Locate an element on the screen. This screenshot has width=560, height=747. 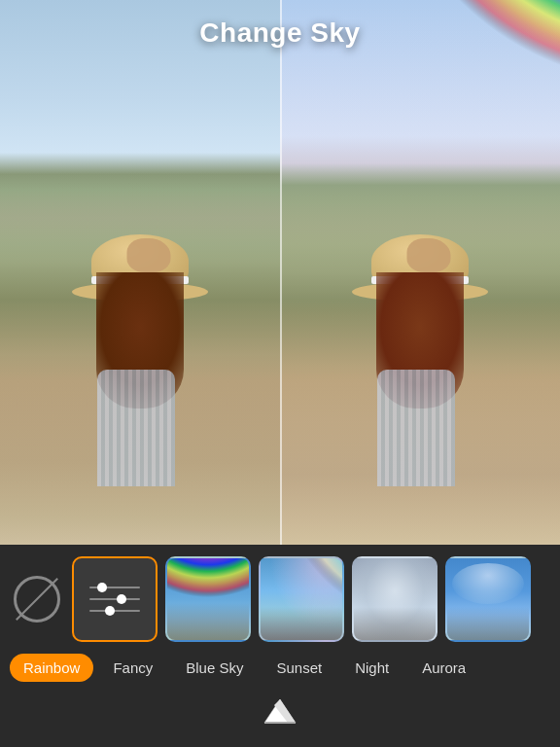
no-filter-item is located at coordinates (37, 599).